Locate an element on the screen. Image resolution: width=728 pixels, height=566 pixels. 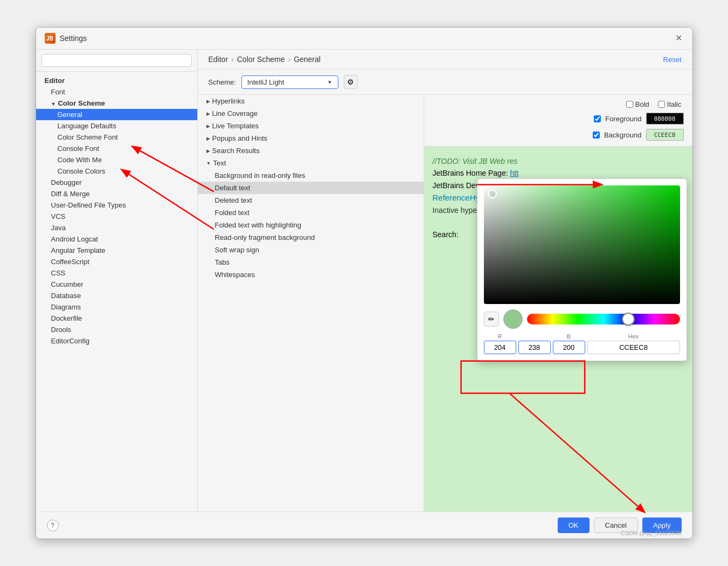
color-picker: ✏ R is located at coordinates (582, 270).